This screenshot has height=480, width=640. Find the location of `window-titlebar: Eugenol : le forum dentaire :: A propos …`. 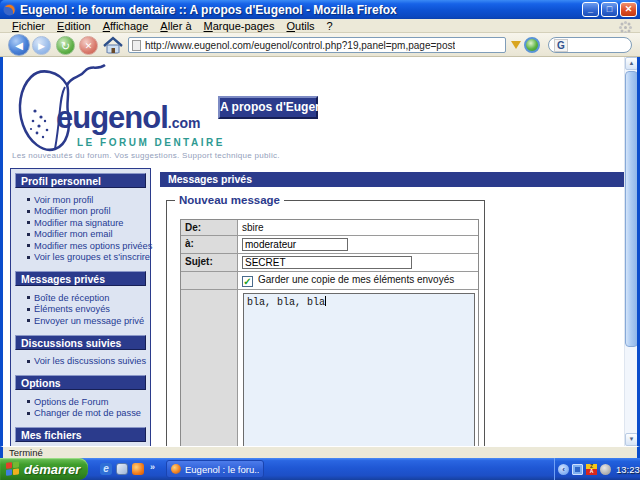

window-titlebar: Eugenol : le forum dentaire :: A propos … is located at coordinates (320, 10).